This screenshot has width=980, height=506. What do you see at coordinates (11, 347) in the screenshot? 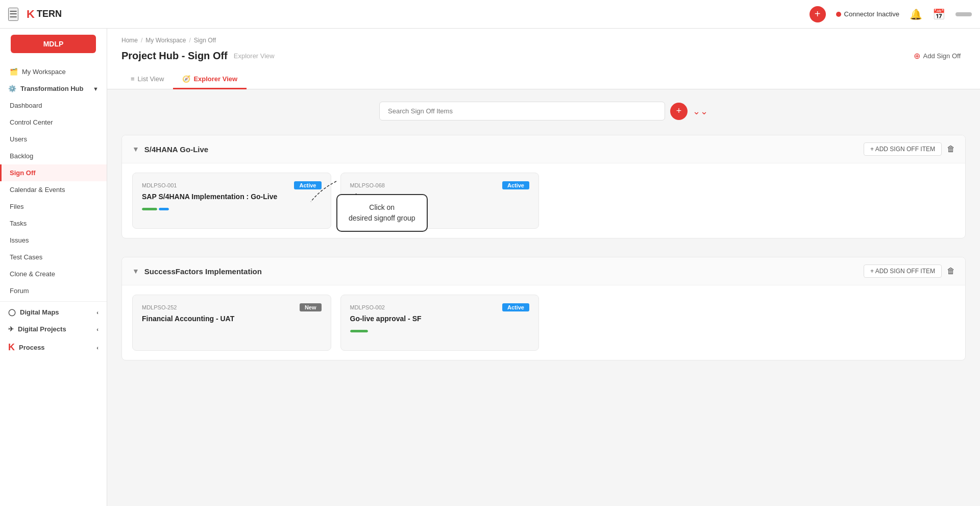
I see `process-icon: K` at bounding box center [11, 347].